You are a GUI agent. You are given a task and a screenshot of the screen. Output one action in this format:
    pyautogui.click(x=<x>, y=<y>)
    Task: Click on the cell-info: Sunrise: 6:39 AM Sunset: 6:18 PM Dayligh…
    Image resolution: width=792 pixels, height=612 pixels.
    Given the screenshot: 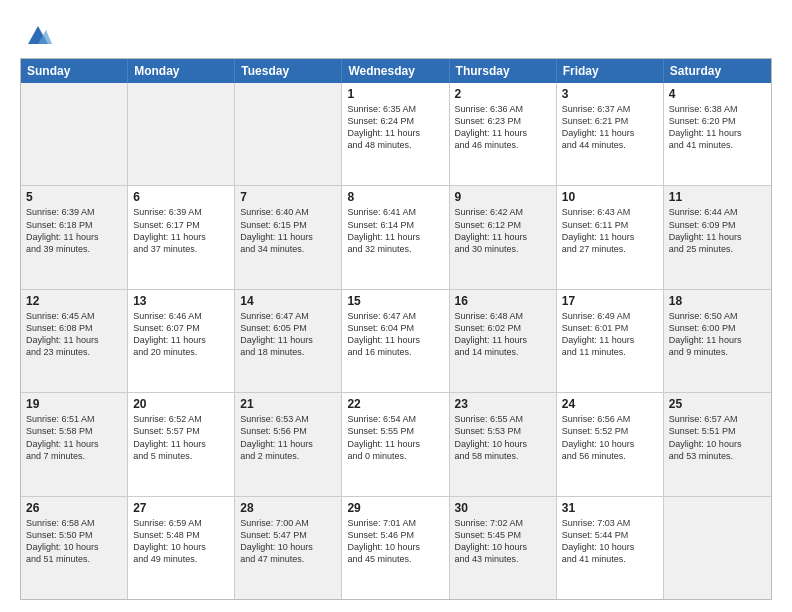 What is the action you would take?
    pyautogui.click(x=74, y=230)
    